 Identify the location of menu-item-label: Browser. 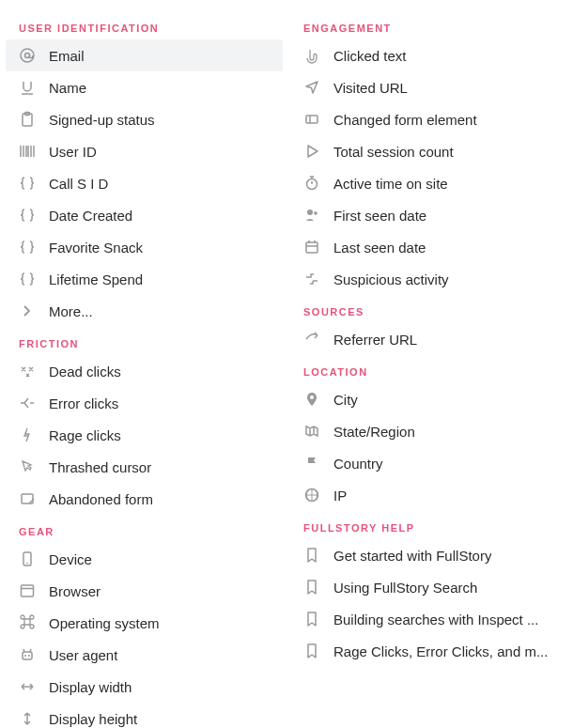
(75, 592).